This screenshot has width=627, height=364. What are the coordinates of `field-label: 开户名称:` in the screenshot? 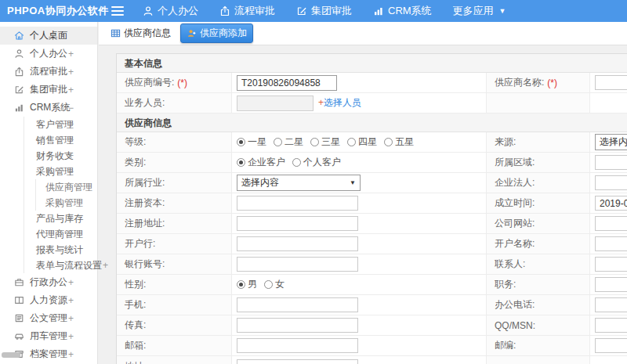 It's located at (538, 244).